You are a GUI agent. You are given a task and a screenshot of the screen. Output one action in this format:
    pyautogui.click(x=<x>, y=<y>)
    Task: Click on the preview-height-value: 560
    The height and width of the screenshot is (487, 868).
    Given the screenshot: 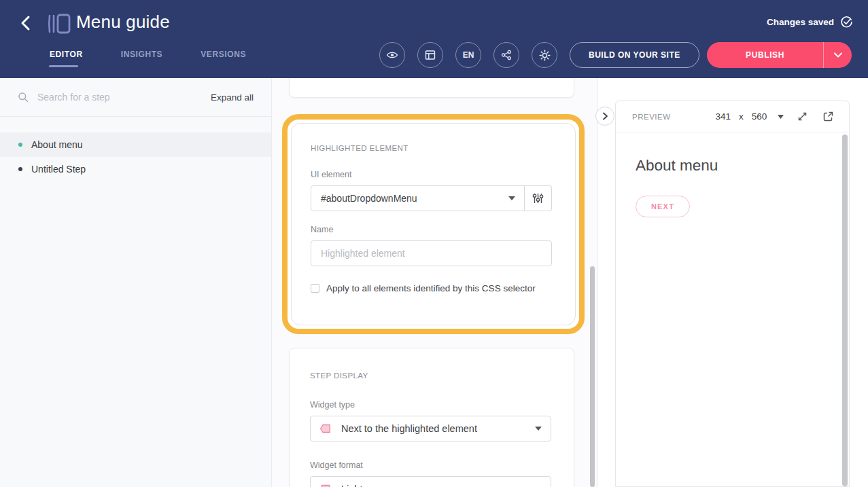 What is the action you would take?
    pyautogui.click(x=760, y=117)
    